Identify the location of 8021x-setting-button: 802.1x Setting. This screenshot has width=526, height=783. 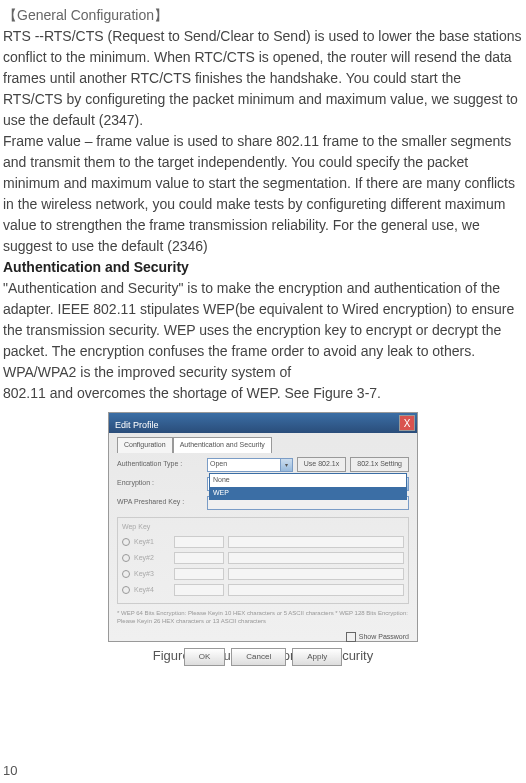
(380, 464).